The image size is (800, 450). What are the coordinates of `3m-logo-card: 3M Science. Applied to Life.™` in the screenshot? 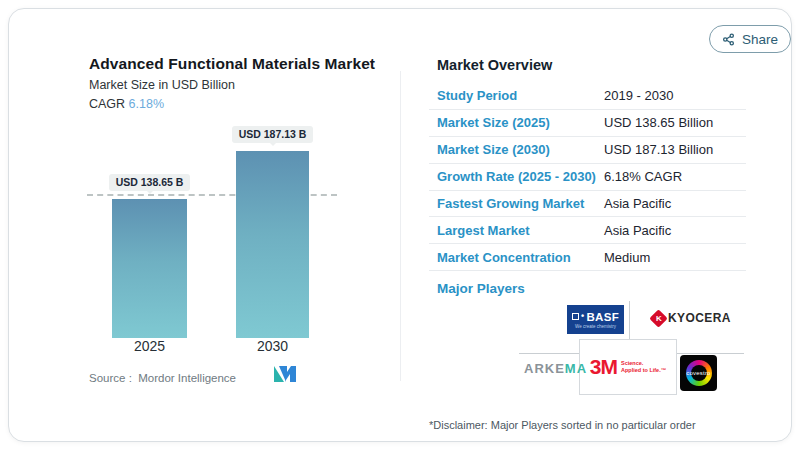 It's located at (628, 367).